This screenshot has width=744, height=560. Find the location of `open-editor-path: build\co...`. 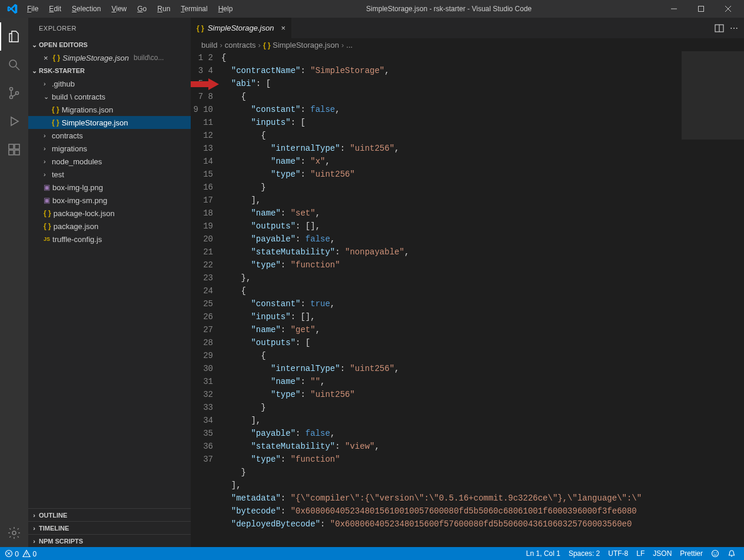

open-editor-path: build\co... is located at coordinates (148, 58).